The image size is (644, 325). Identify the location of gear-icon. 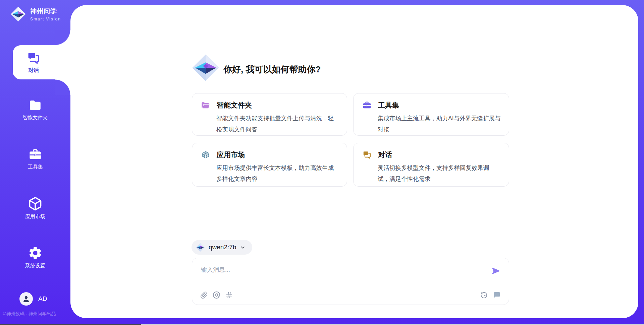
(35, 253).